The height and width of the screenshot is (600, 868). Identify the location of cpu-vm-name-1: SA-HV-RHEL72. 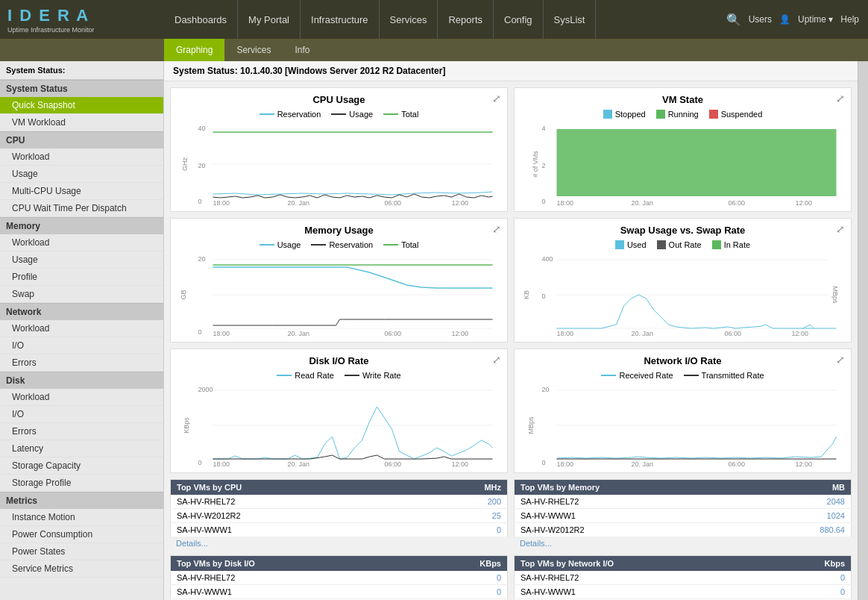
(293, 501).